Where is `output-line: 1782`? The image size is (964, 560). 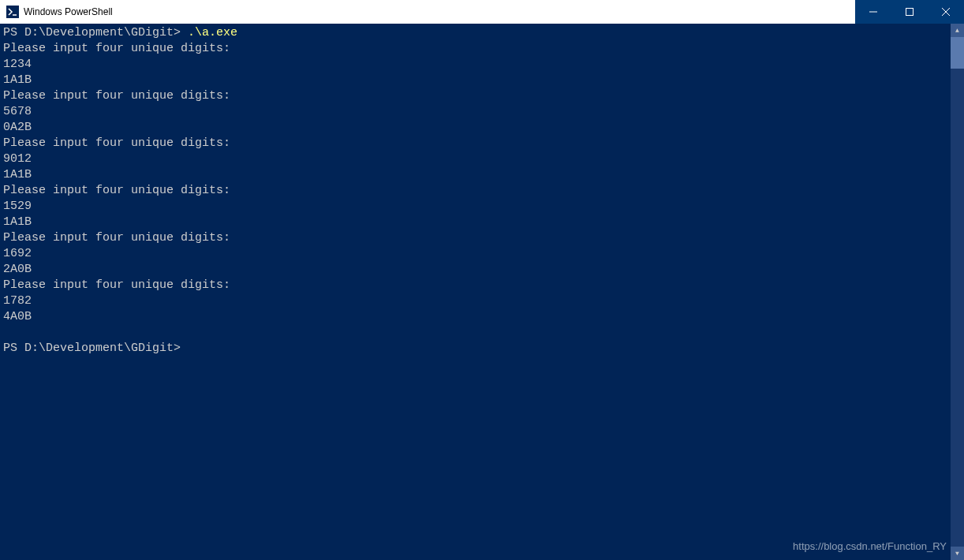 output-line: 1782 is located at coordinates (17, 301).